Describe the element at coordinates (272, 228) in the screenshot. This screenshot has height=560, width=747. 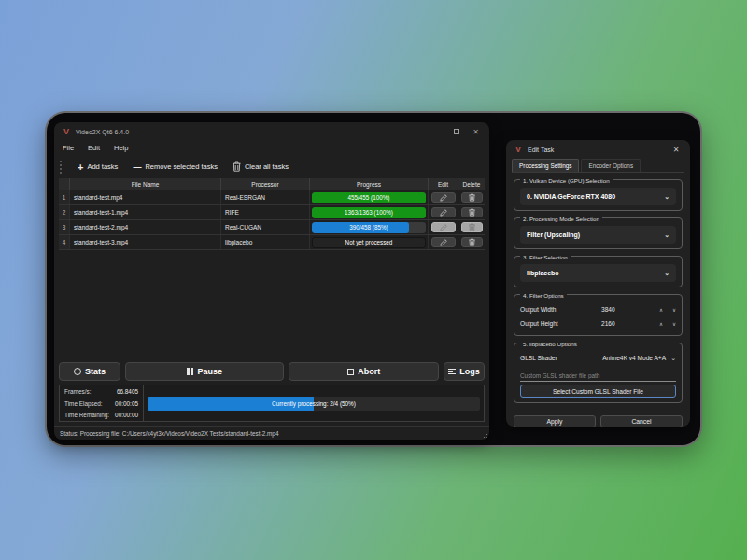
I see `table-row: 3 standard-test-2.mp4 Real-CUGAN 390/458…` at that location.